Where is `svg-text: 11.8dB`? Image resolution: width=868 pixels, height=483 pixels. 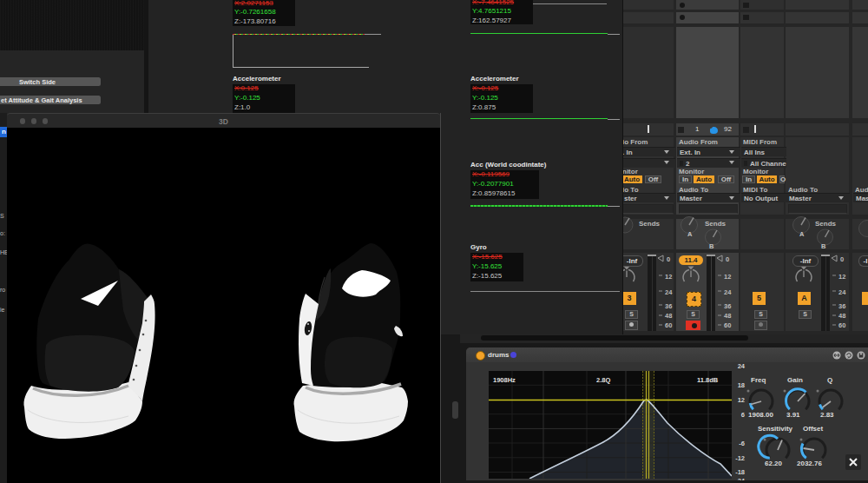 svg-text: 11.8dB is located at coordinates (708, 380).